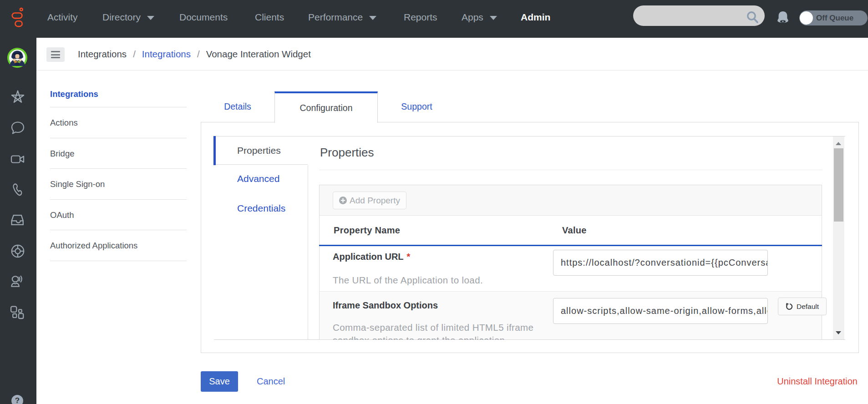 The width and height of the screenshot is (868, 404). Describe the element at coordinates (259, 54) in the screenshot. I see `breadcrumb-current-page: Vonage Interation Widget` at that location.